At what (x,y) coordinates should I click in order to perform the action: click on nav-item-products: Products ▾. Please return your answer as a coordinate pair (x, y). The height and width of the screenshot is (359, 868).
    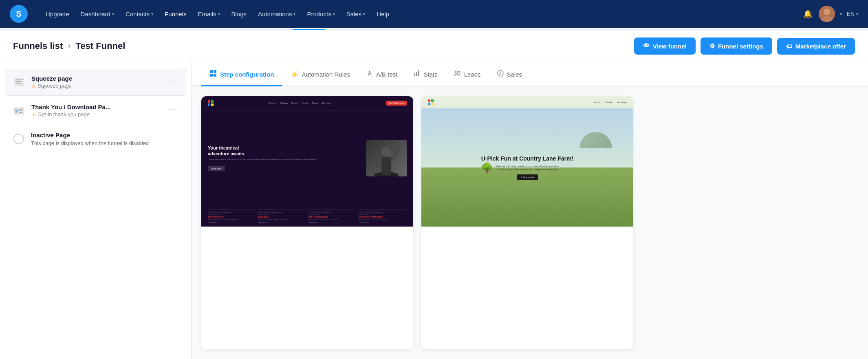
    Looking at the image, I should click on (321, 14).